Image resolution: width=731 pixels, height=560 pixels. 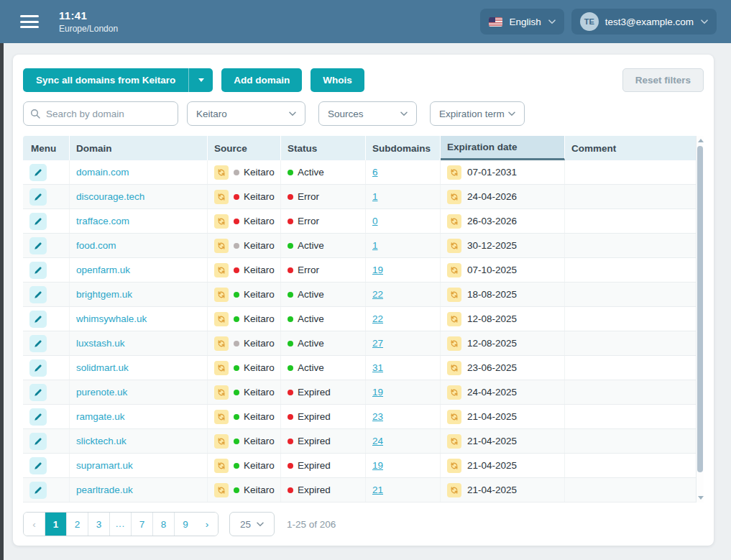 What do you see at coordinates (99, 524) in the screenshot?
I see `page-button: 3` at bounding box center [99, 524].